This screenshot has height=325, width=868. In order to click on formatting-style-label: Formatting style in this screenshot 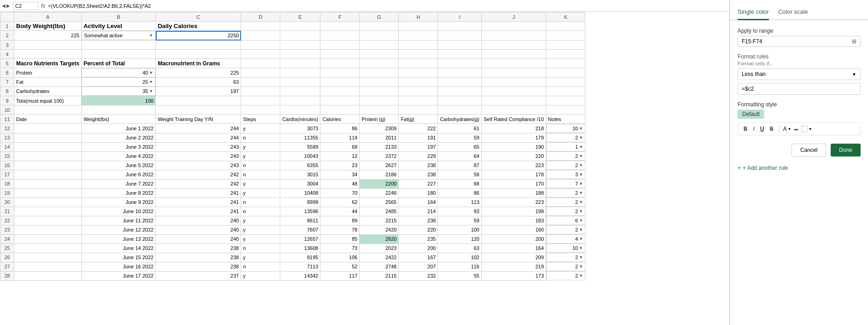, I will do `click(799, 104)`.